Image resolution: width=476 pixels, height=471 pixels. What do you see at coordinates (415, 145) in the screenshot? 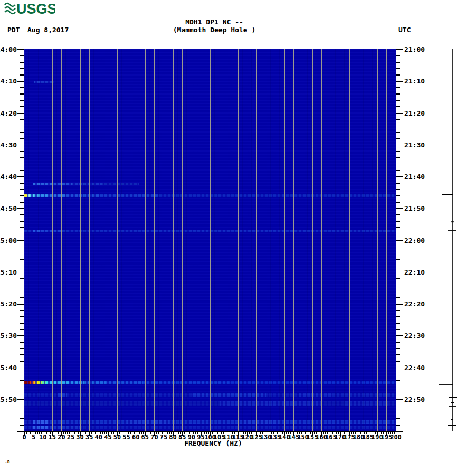
I see `time-label-right: 21:30` at bounding box center [415, 145].